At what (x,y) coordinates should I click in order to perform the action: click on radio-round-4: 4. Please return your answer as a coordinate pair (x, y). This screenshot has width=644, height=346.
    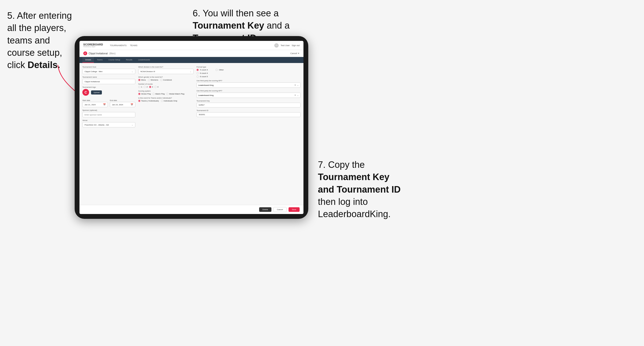
    Looking at the image, I should click on (156, 87).